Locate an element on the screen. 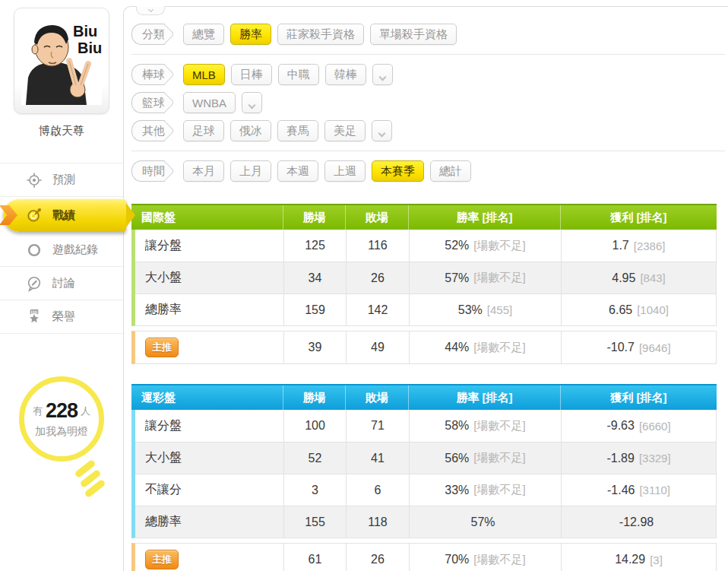 Image resolution: width=728 pixels, height=571 pixels. sidebar-item-honors: 榮譽 is located at coordinates (62, 317).